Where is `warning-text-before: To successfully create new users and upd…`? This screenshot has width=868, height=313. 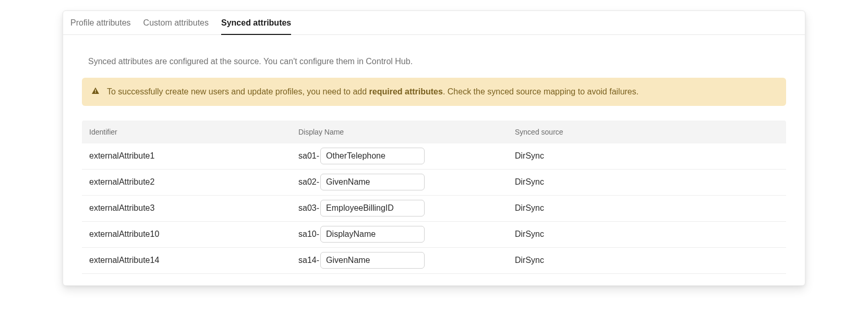 warning-text-before: To successfully create new users and upd… is located at coordinates (238, 92).